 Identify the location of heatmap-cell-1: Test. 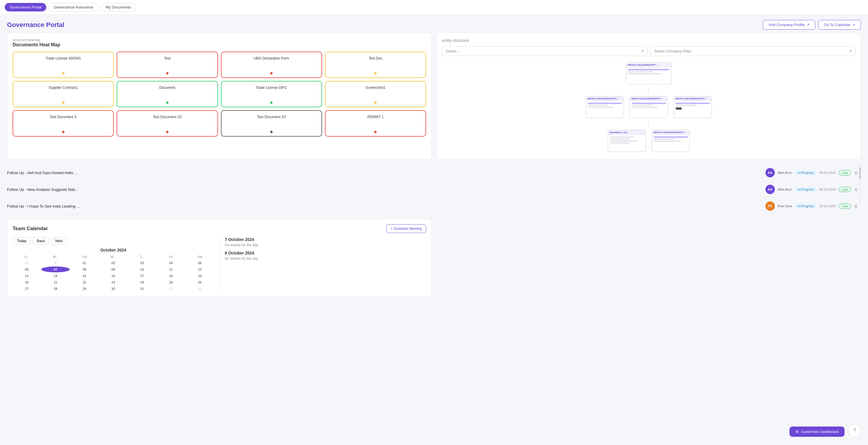
(167, 65).